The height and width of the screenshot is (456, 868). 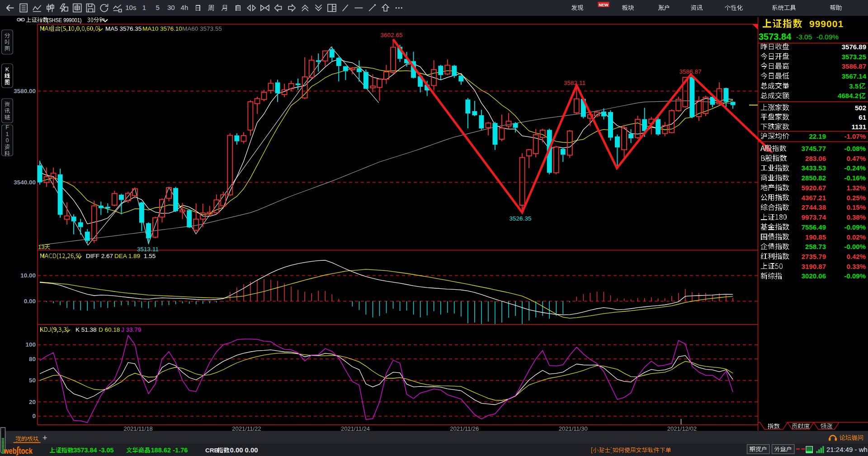 I want to click on svg-text: 7556.49, so click(x=814, y=227).